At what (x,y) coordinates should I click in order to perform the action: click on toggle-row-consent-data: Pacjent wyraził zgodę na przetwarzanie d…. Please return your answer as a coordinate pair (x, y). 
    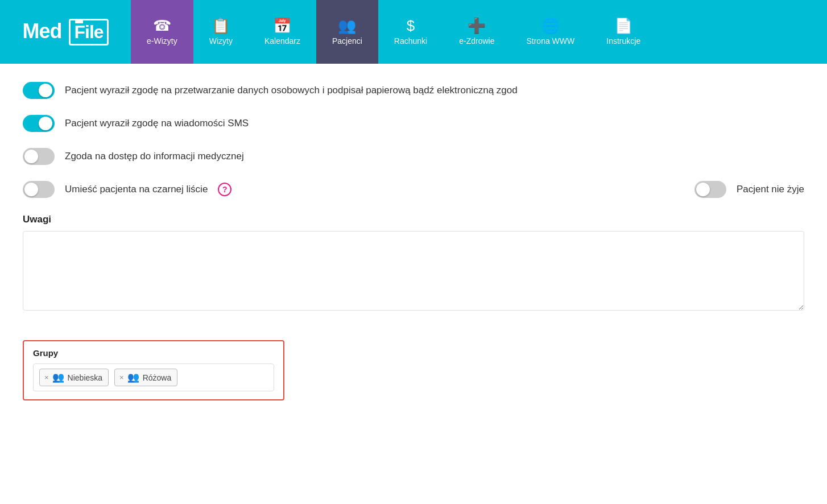
    Looking at the image, I should click on (414, 90).